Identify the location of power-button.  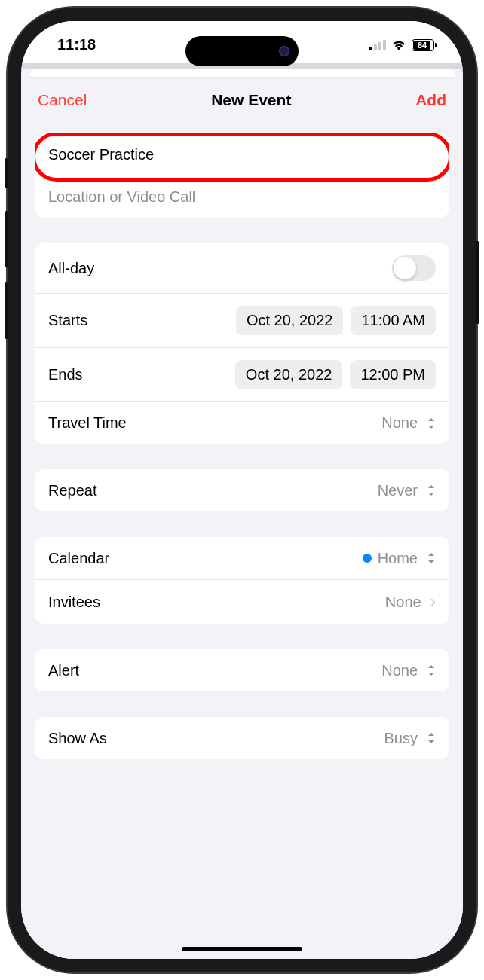
(478, 282).